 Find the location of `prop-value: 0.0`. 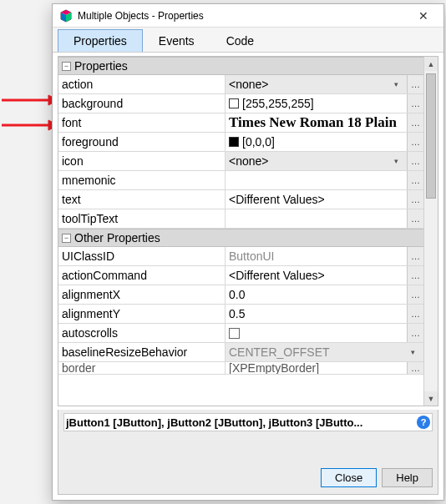

prop-value: 0.0 is located at coordinates (316, 295).